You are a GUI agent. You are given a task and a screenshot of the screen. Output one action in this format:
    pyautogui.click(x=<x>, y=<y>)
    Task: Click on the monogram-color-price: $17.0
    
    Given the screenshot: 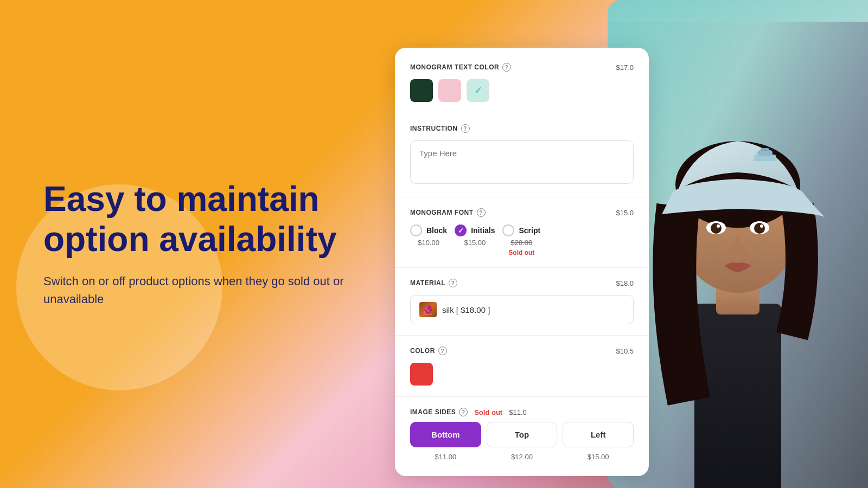 What is the action you would take?
    pyautogui.click(x=625, y=67)
    